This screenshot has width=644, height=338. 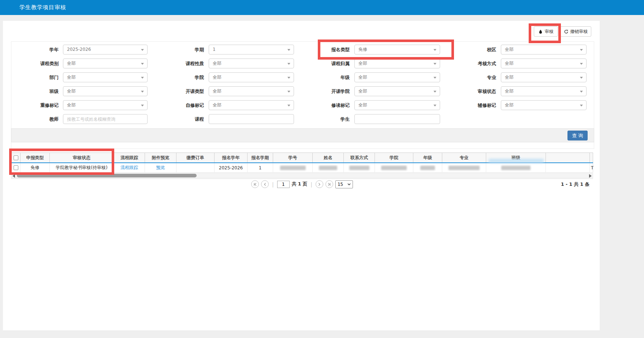 I want to click on chevron-down-icon, so click(x=349, y=184).